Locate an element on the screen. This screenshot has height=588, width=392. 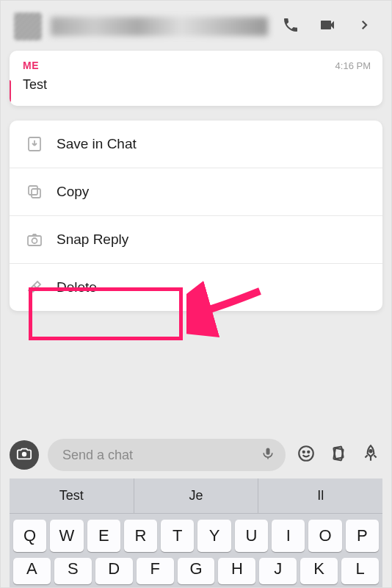
keyboard-suggestions: Test Je Il is located at coordinates (196, 496).